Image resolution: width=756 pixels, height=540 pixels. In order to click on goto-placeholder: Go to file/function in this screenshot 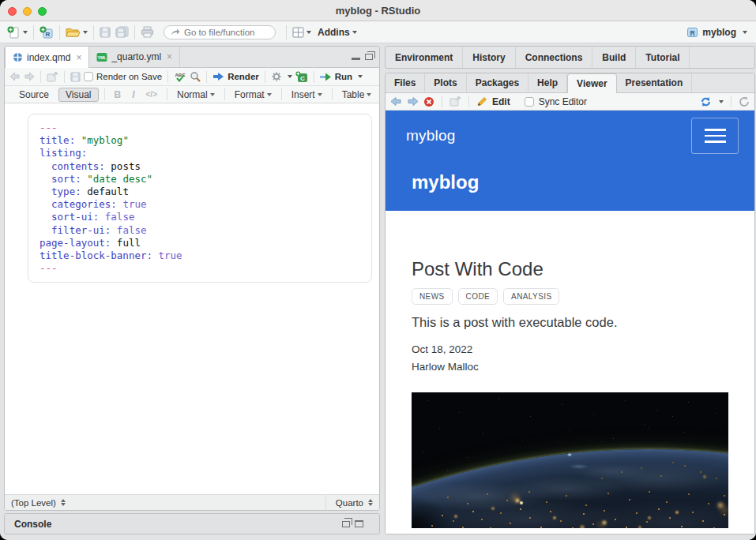, I will do `click(220, 32)`.